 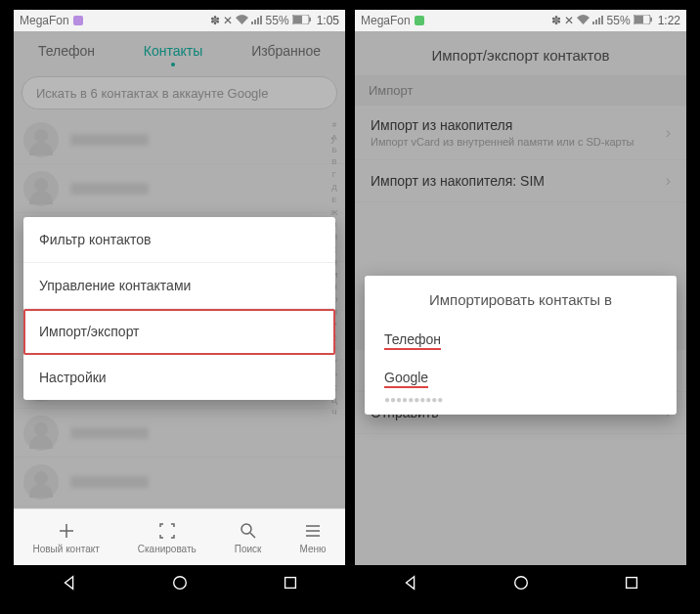 I want to click on dialog-option-google-label: Google, so click(x=407, y=379).